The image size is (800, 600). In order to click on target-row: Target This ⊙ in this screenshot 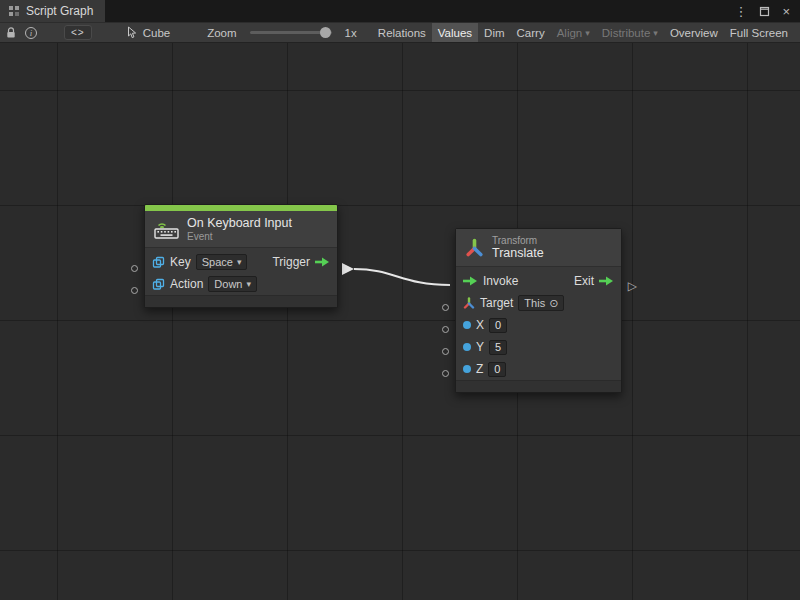, I will do `click(538, 303)`.